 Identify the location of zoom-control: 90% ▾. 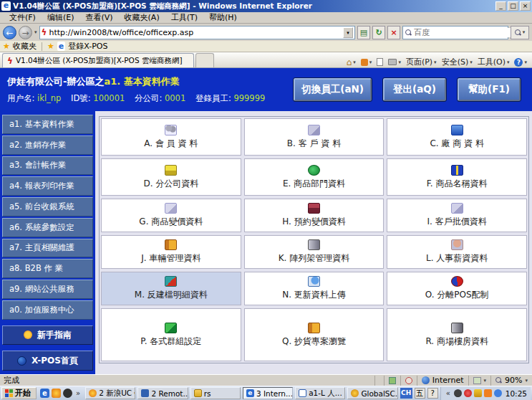
(511, 381).